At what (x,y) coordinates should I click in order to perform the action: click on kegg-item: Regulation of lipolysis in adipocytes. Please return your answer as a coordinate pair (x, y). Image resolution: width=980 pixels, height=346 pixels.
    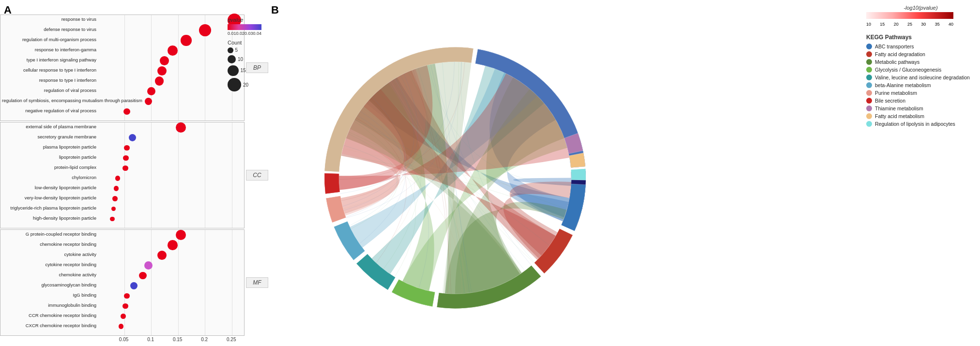
    Looking at the image, I should click on (921, 124).